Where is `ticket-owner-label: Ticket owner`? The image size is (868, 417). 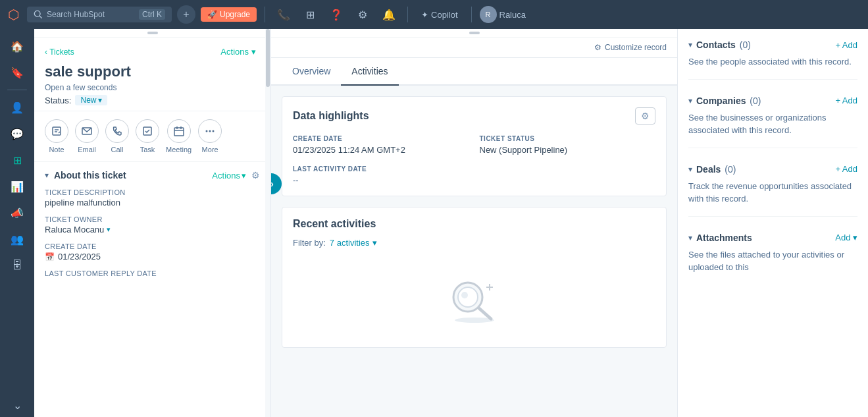
ticket-owner-label: Ticket owner is located at coordinates (153, 219).